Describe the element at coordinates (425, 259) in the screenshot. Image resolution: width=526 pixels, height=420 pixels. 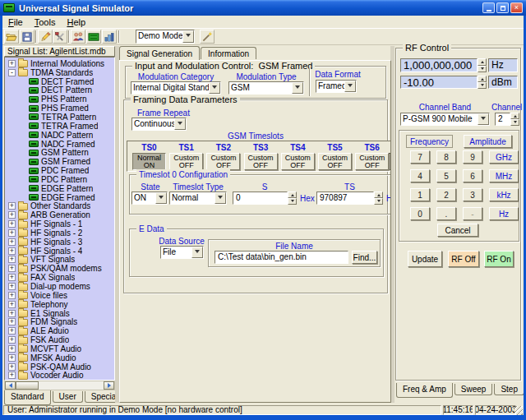
I see `update-button: Update` at that location.